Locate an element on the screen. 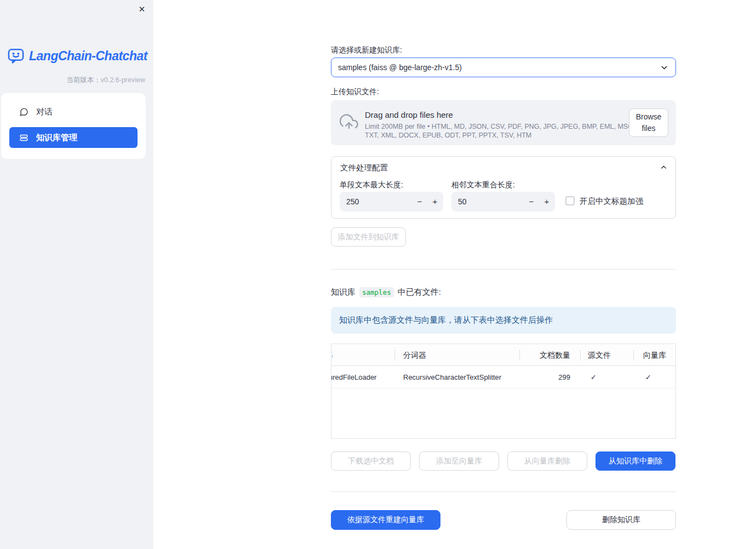 This screenshot has width=756, height=549. chunk-size-input: 250 − + is located at coordinates (391, 202).